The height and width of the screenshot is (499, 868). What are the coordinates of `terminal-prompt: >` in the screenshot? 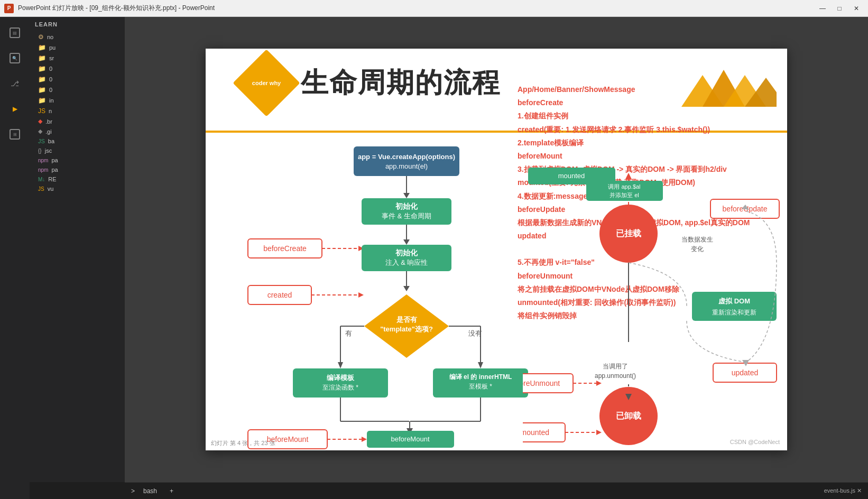 It's located at (133, 491).